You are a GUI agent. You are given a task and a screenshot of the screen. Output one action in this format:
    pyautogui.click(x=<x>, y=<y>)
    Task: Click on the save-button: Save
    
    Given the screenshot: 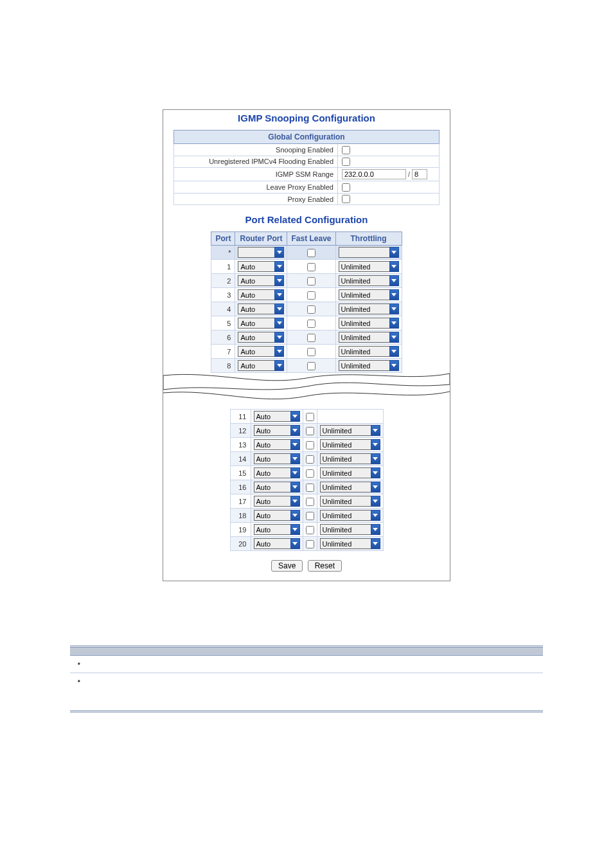 What is the action you would take?
    pyautogui.click(x=287, y=566)
    